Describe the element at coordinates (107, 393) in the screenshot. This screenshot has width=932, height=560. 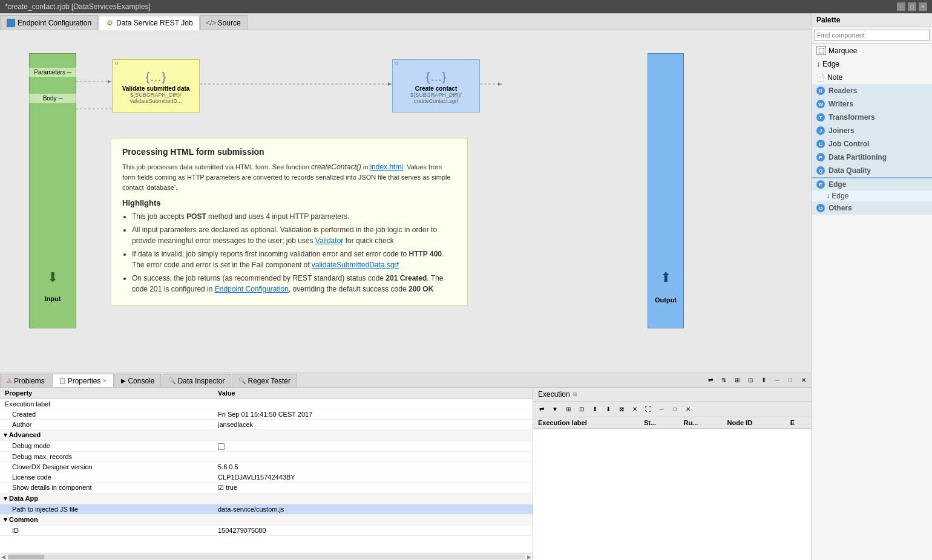
I see `prop-col-property: Property` at that location.